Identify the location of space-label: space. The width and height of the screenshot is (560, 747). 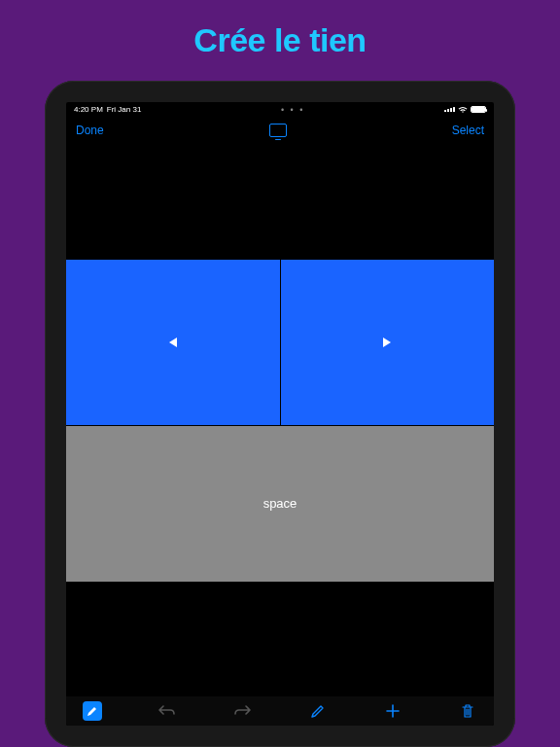
(280, 504).